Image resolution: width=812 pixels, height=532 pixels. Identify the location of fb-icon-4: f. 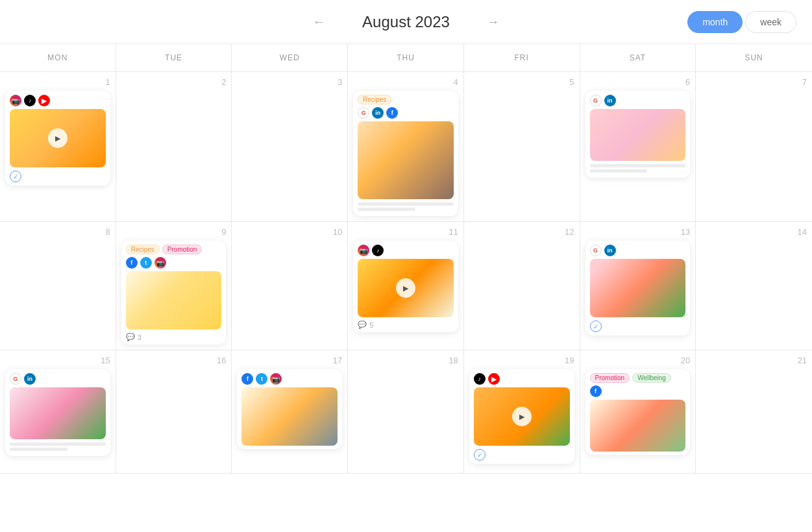
(392, 113).